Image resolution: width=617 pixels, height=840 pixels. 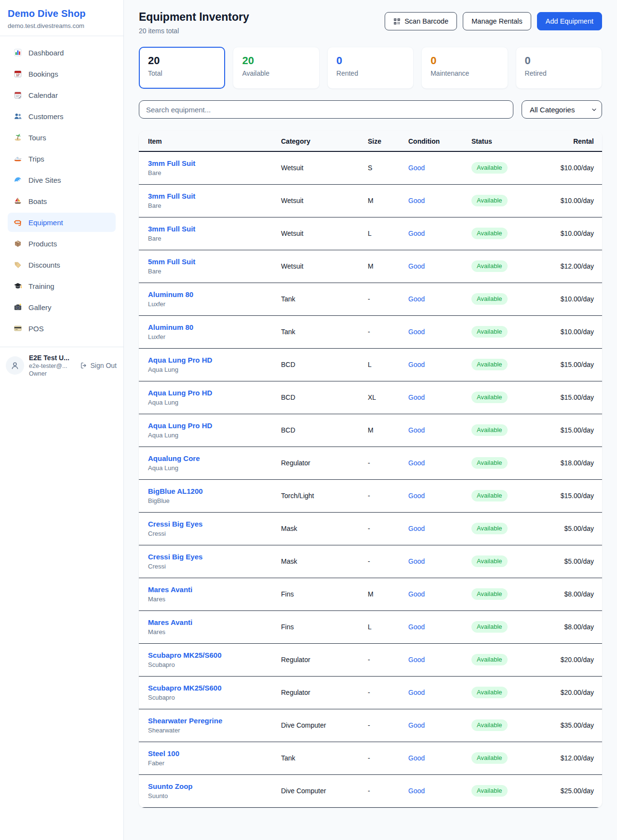 What do you see at coordinates (571, 332) in the screenshot?
I see `item-rental-rate: $10.00/day` at bounding box center [571, 332].